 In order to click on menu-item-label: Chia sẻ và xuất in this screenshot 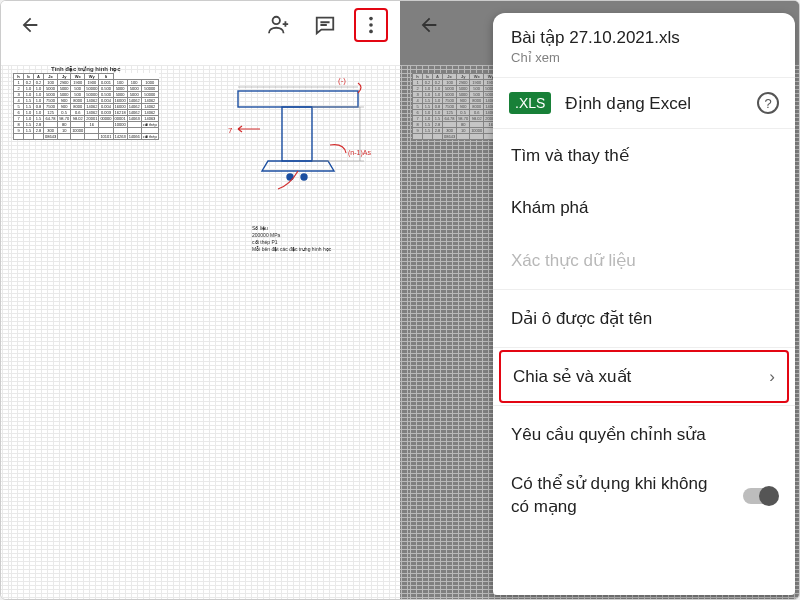, I will do `click(572, 376)`.